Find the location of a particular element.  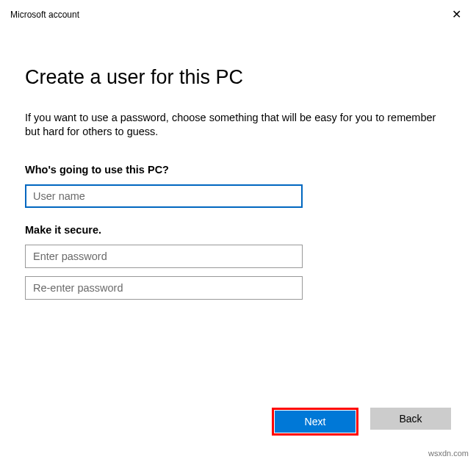

window-title: Microsoft account is located at coordinates (45, 15).